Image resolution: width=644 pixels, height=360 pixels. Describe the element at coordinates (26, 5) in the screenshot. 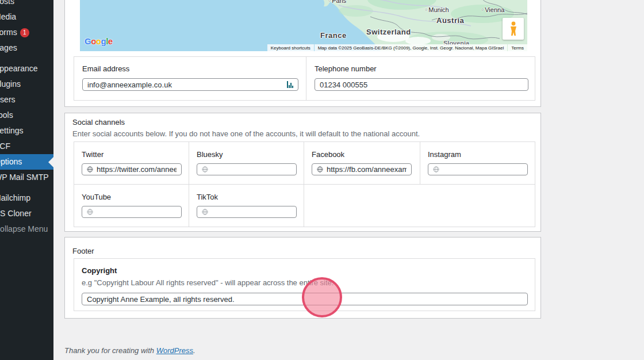

I see `sidebar-item-posts: Posts` at that location.